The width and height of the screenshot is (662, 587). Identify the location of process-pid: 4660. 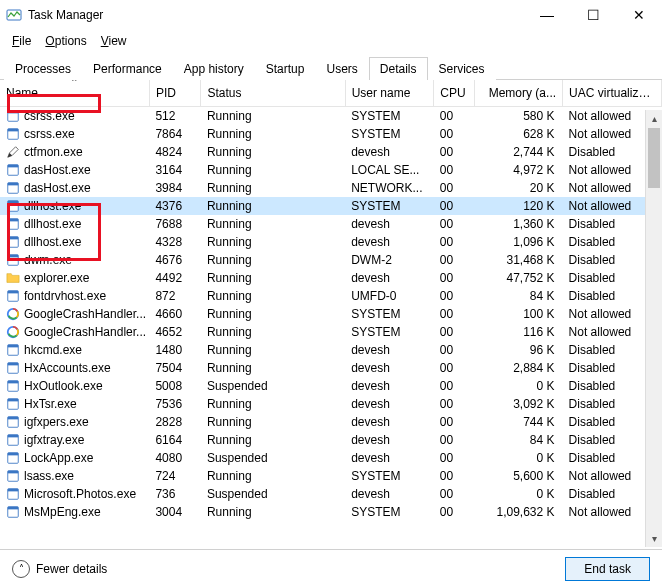
(175, 314).